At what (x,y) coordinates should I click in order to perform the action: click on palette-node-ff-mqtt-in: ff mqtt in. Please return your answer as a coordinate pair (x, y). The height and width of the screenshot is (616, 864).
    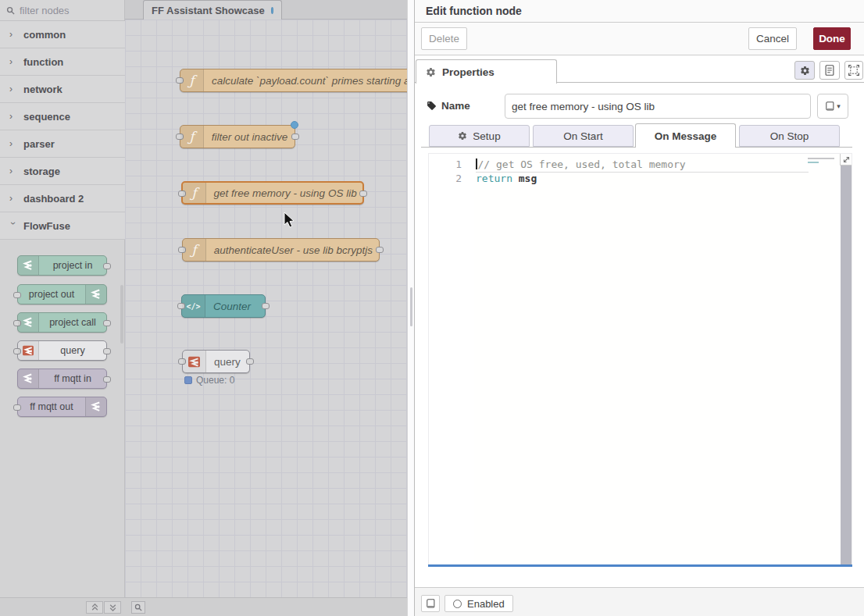
    Looking at the image, I should click on (62, 379).